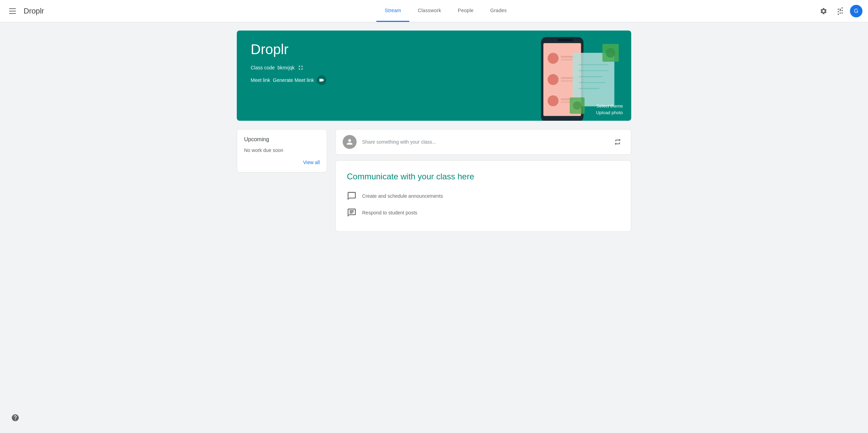 This screenshot has width=868, height=433. What do you see at coordinates (350, 142) in the screenshot?
I see `user-avatar-icon` at bounding box center [350, 142].